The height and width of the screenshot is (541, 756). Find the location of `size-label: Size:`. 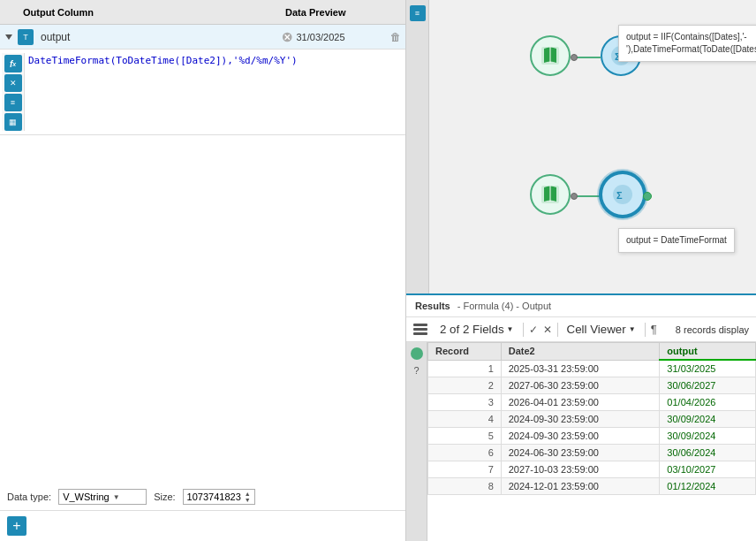

size-label: Size: is located at coordinates (164, 497).